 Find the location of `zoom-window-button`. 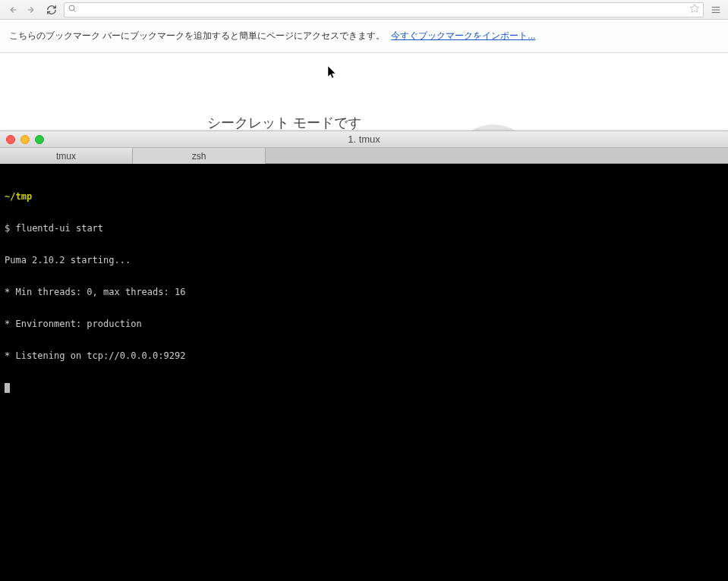

zoom-window-button is located at coordinates (39, 140).